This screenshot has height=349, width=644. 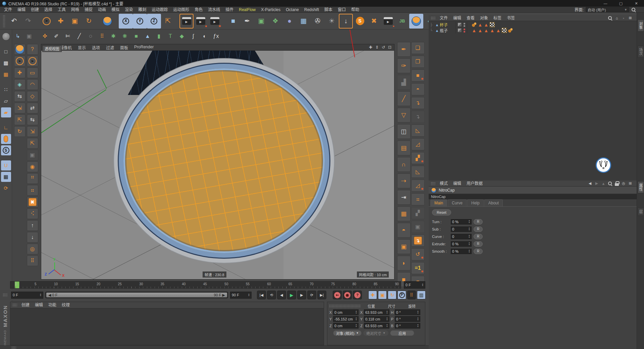 I want to click on filter-icon: ◦, so click(x=624, y=18).